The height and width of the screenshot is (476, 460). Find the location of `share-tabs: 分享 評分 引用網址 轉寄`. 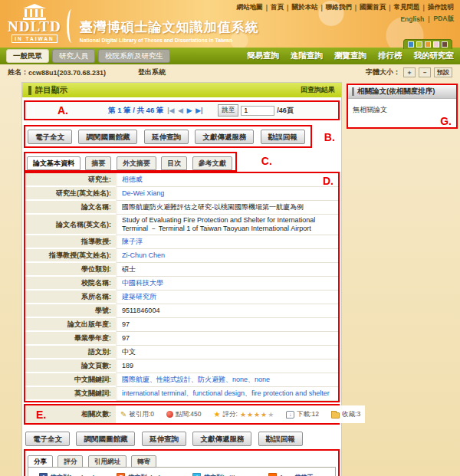

share-tabs: 分享 評分 引用網址 轉寄 is located at coordinates (182, 460).